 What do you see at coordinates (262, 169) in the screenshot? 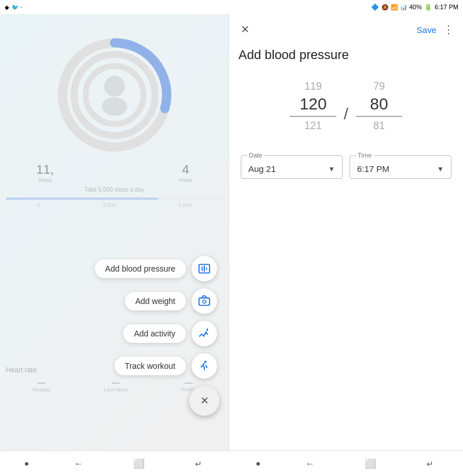
I see `date-value: Aug 21` at bounding box center [262, 169].